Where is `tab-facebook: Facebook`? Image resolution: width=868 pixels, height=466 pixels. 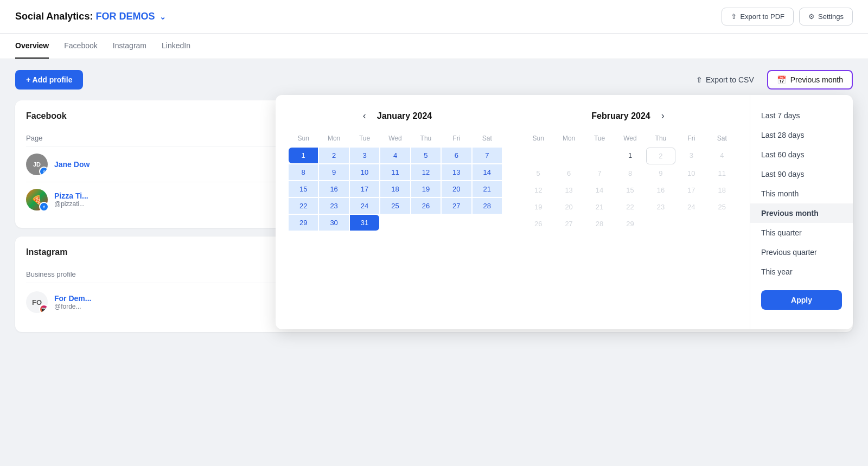 tab-facebook: Facebook is located at coordinates (80, 46).